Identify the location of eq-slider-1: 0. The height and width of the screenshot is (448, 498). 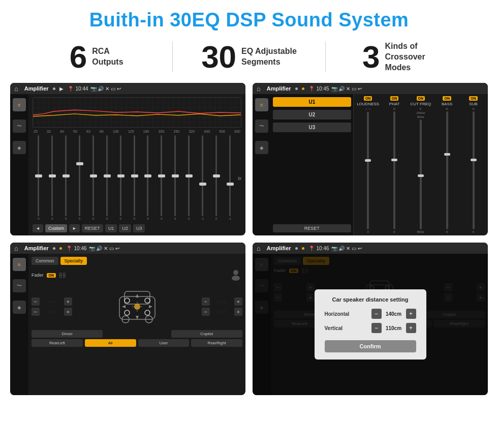
(39, 178).